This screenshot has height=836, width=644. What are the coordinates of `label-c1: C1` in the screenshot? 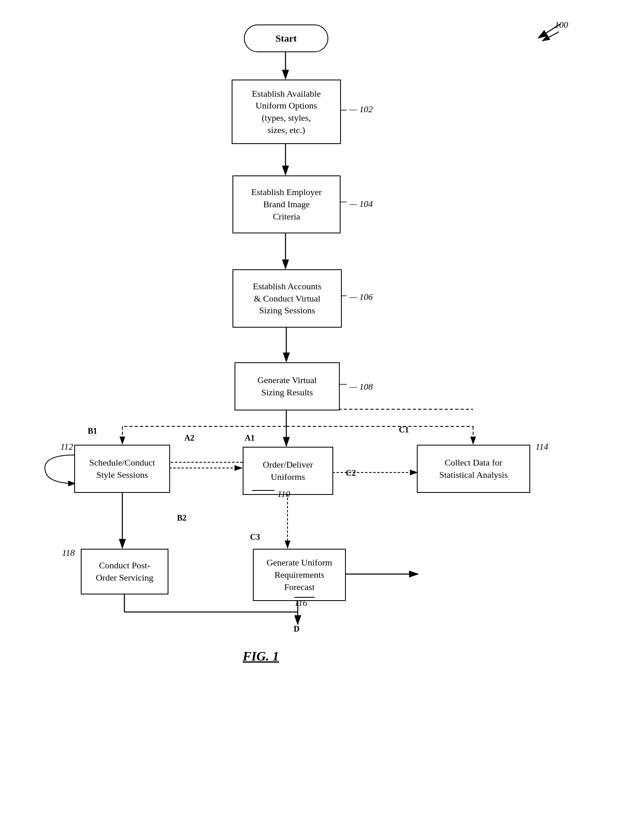 It's located at (404, 430).